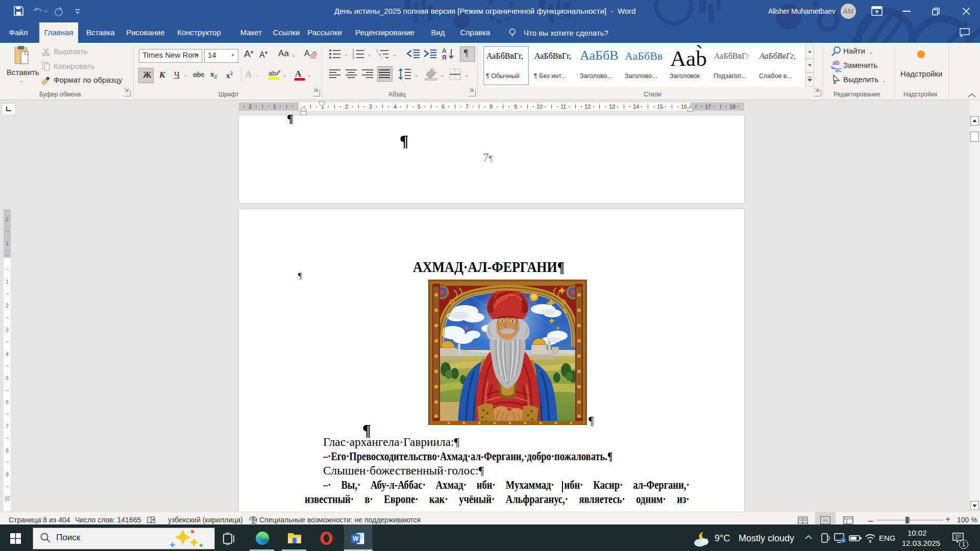 The height and width of the screenshot is (551, 980). What do you see at coordinates (382, 58) in the screenshot?
I see `svg-text: i` at bounding box center [382, 58].